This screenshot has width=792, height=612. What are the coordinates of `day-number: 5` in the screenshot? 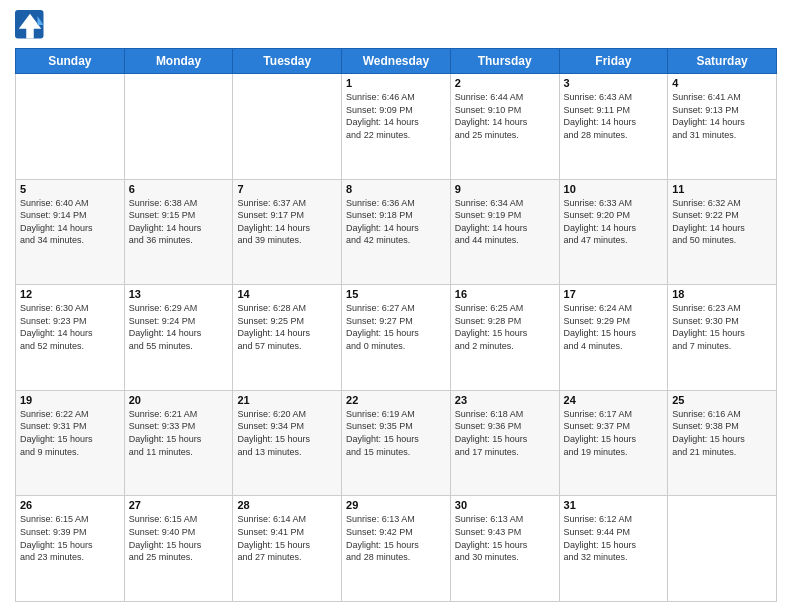 It's located at (70, 189).